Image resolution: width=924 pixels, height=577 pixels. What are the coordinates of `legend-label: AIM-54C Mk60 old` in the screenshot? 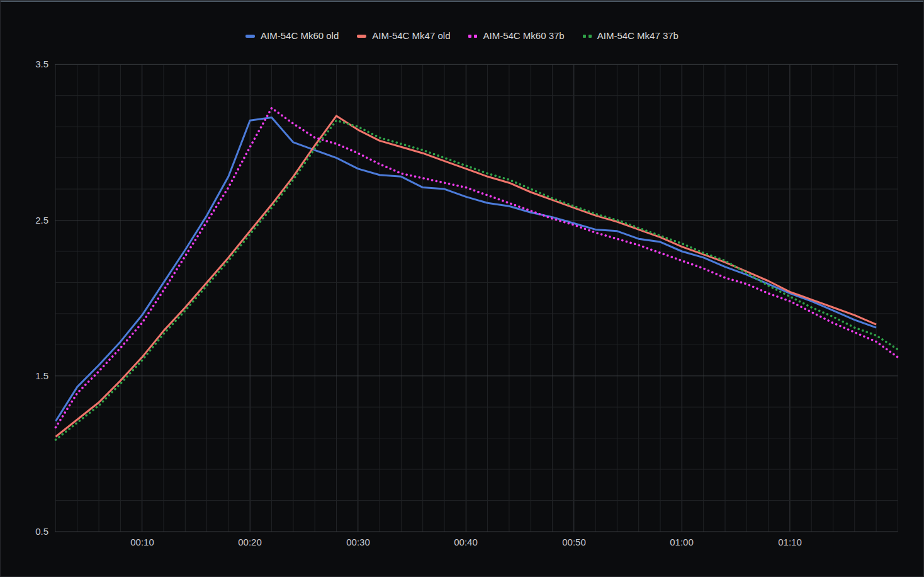 It's located at (300, 36).